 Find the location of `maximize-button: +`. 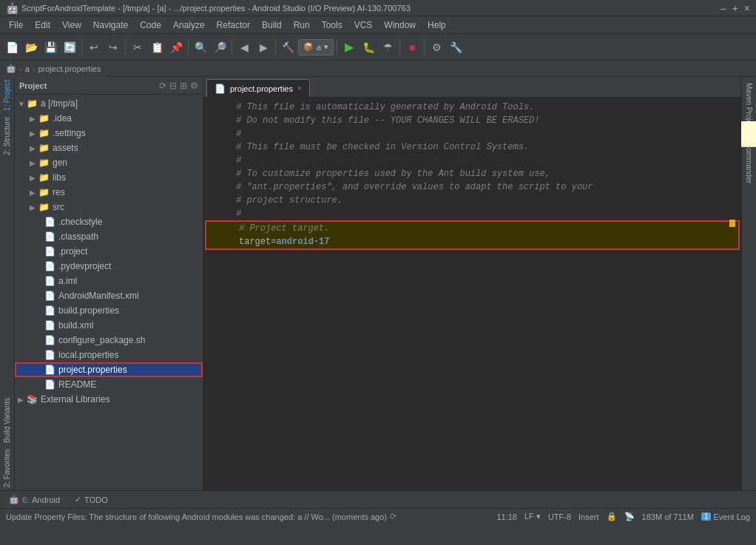

maximize-button: + is located at coordinates (735, 8).